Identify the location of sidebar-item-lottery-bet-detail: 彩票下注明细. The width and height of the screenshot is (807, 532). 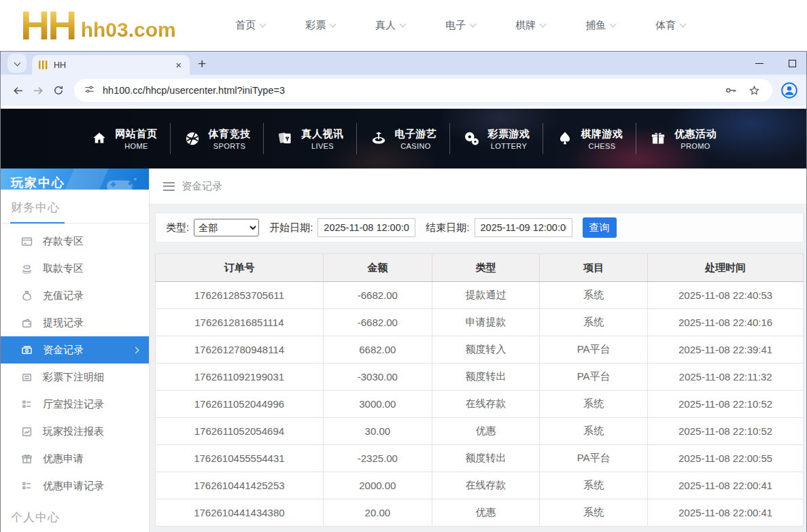
(75, 377).